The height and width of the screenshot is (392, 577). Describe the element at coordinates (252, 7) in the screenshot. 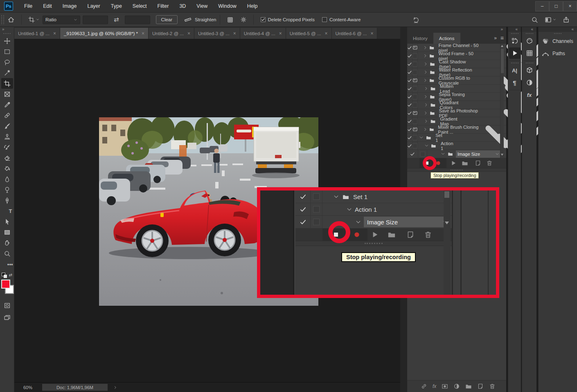

I see `menu-item: Help` at that location.